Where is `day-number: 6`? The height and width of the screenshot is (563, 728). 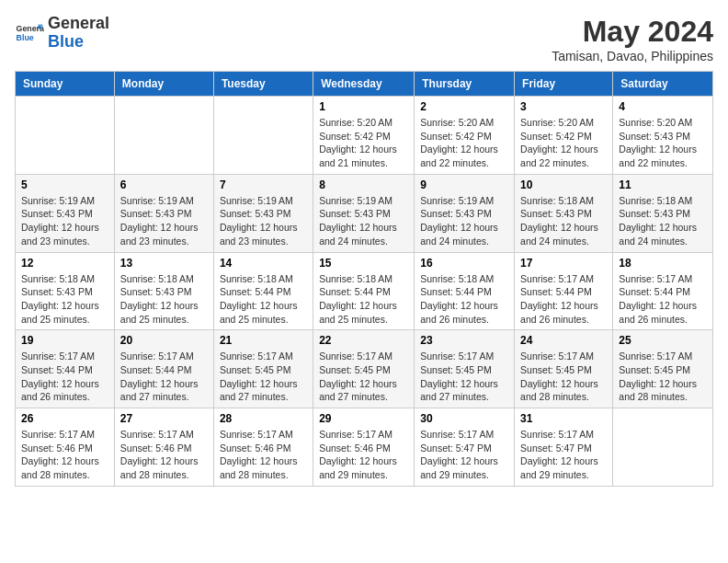 day-number: 6 is located at coordinates (164, 185).